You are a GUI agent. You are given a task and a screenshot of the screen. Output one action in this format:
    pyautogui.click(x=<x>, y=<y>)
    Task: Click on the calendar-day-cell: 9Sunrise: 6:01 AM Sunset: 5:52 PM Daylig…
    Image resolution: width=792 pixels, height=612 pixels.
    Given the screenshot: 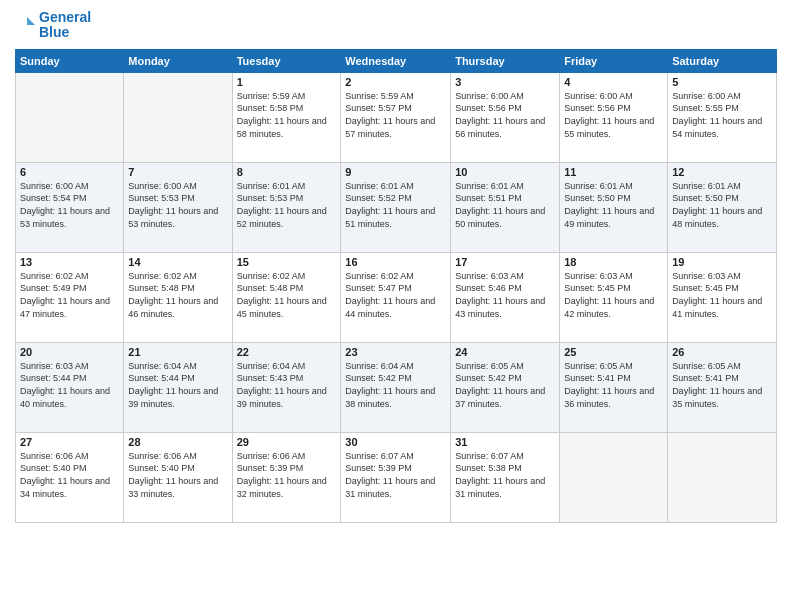 What is the action you would take?
    pyautogui.click(x=396, y=207)
    